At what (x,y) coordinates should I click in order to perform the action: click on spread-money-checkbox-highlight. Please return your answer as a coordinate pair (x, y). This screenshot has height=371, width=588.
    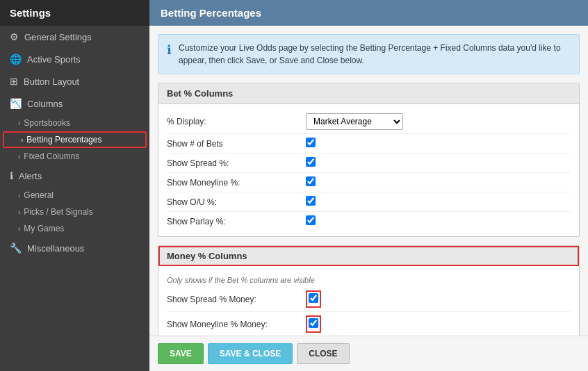
    Looking at the image, I should click on (313, 299).